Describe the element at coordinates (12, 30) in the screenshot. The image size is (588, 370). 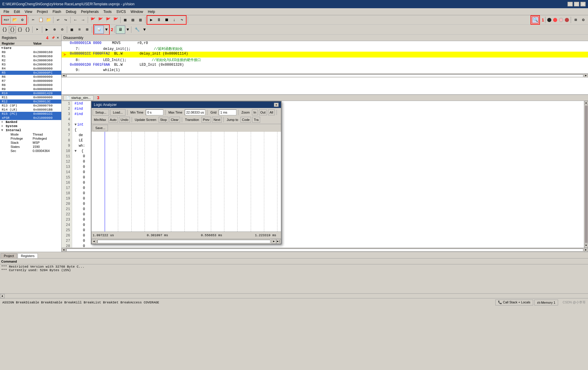
I see `tb-braces2: {}` at that location.